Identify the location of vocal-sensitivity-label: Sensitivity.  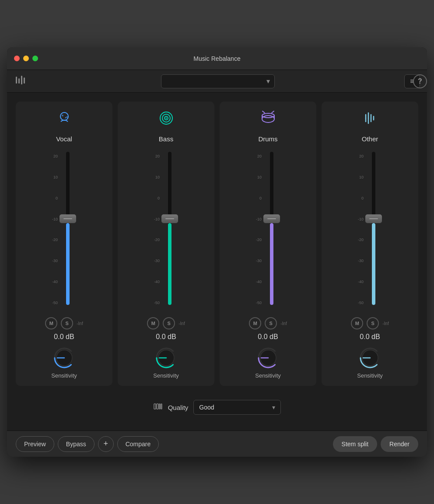
(64, 375).